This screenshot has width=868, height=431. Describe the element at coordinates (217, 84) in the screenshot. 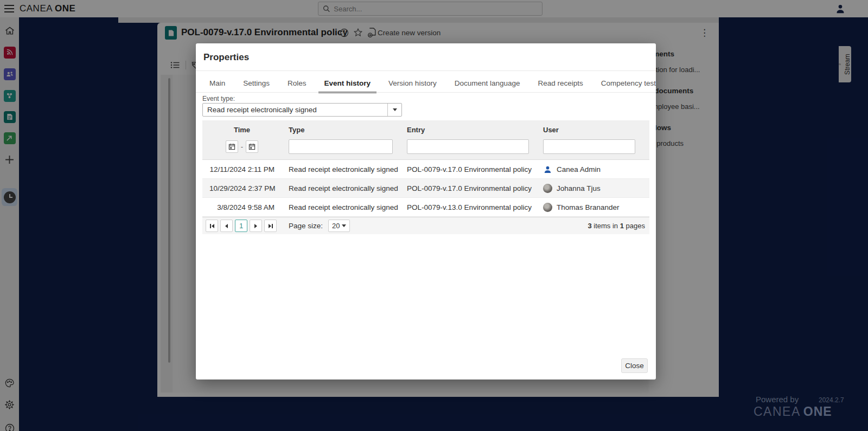

I see `tab-main: Main` at that location.